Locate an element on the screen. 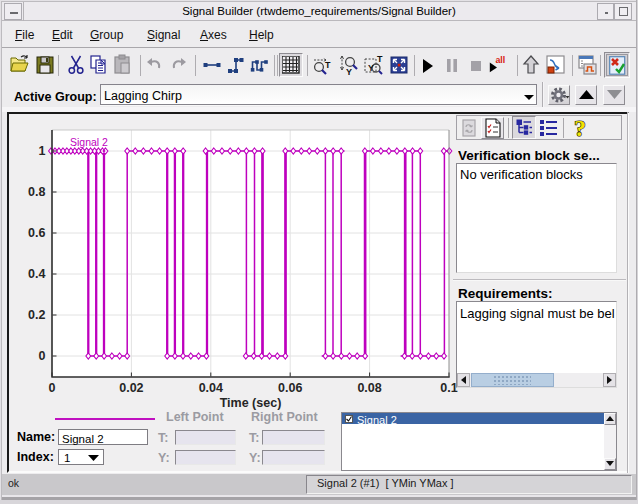  svg-text: 0.02 is located at coordinates (131, 388).